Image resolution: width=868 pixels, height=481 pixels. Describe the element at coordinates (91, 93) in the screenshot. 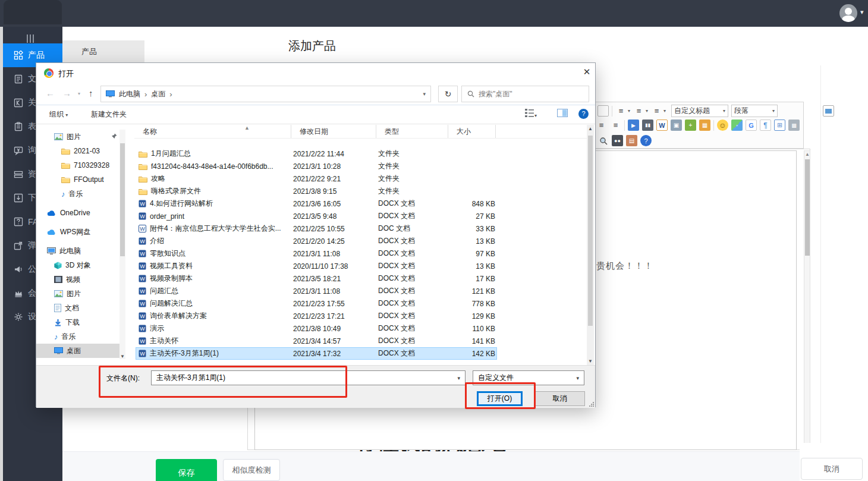

I see `up-icon: ↑` at that location.